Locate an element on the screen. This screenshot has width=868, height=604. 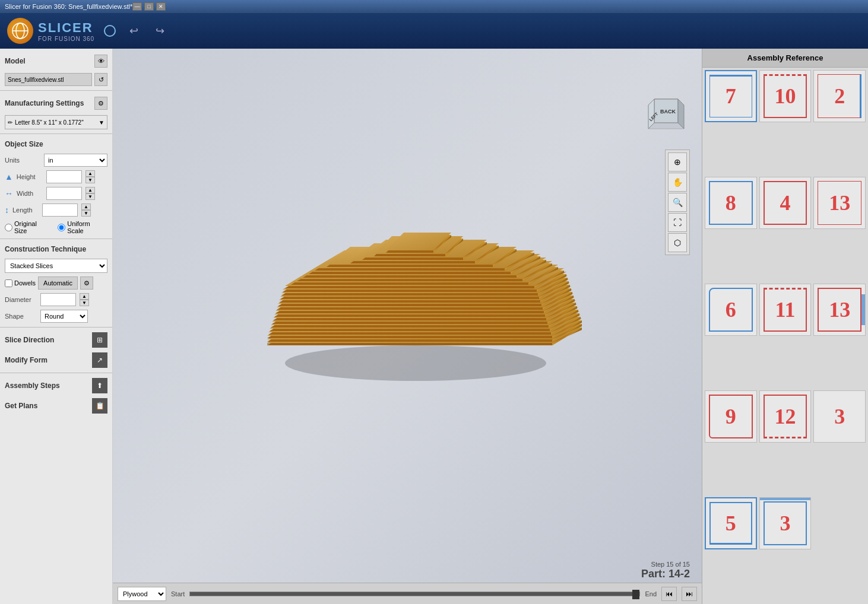
dowels-checkbox-label: Dowels is located at coordinates (20, 284).